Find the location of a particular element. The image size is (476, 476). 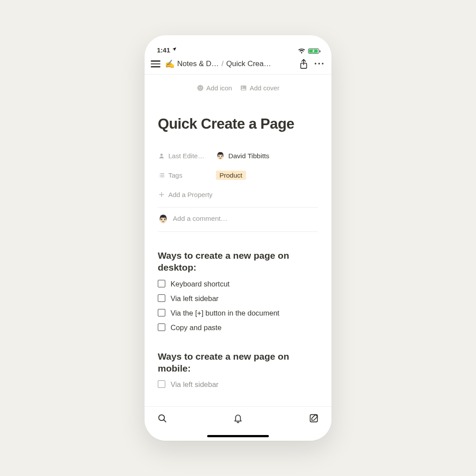

add-property-button: Add a Property is located at coordinates (238, 195).